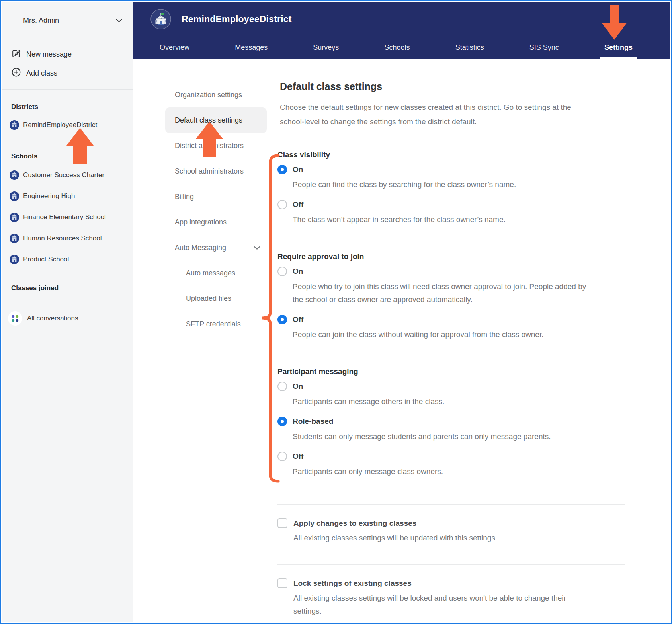 This screenshot has height=624, width=672. I want to click on classes-joined-header: Classes joined, so click(72, 288).